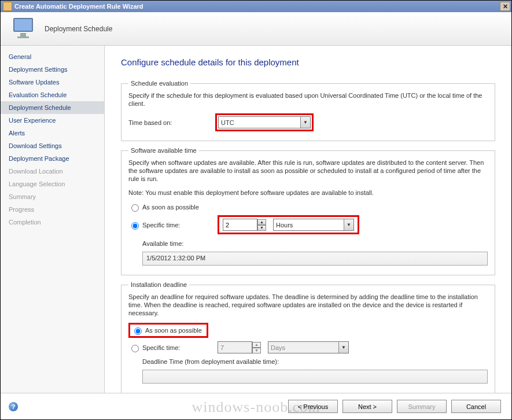 This screenshot has width=512, height=420. I want to click on nav-language-selection: Language Selection, so click(52, 184).